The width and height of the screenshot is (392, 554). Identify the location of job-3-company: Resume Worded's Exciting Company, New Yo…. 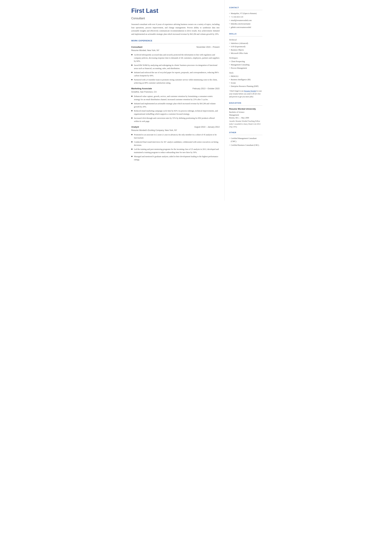
(175, 130).